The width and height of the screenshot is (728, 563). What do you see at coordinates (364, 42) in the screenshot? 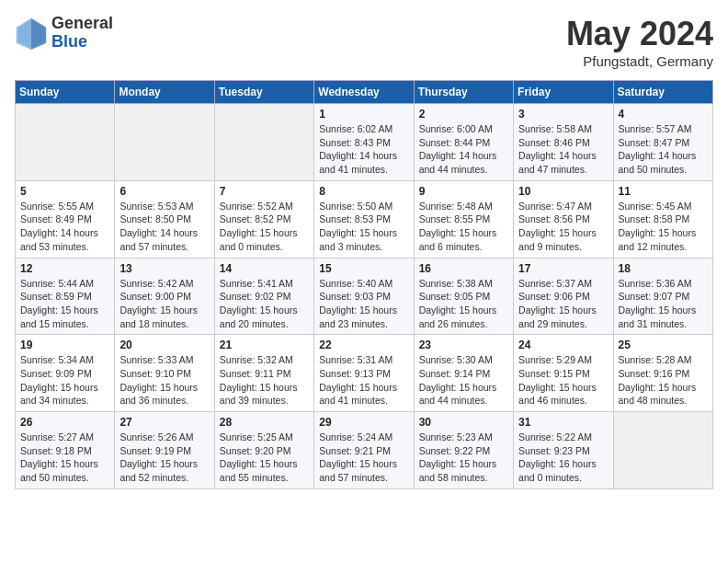
I see `page-header: General Blue May 2024 Pfungstadt, German…` at bounding box center [364, 42].